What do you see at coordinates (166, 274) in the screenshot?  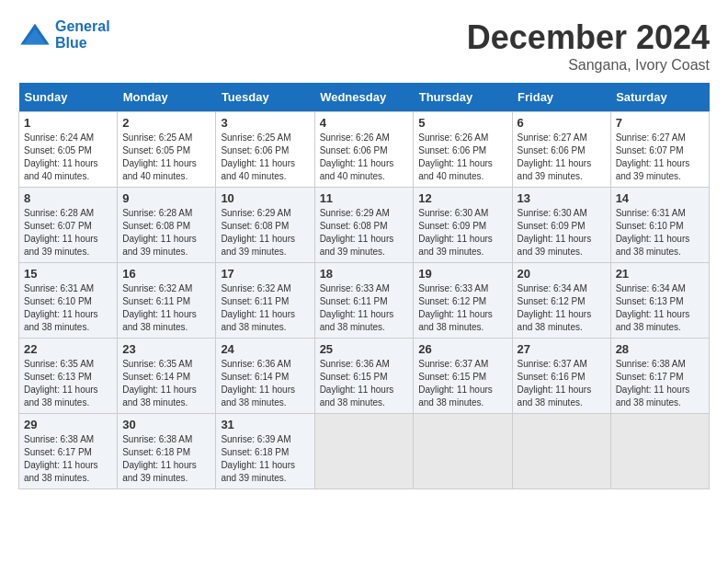 I see `day-number: 16` at bounding box center [166, 274].